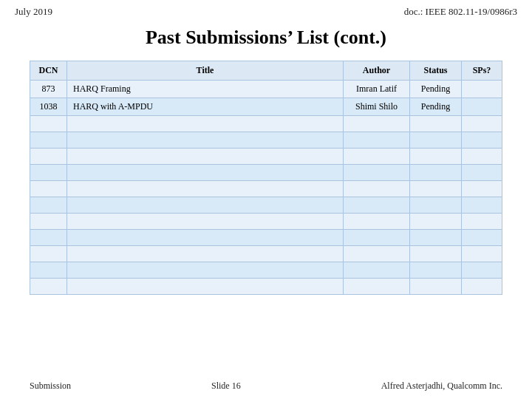 The width and height of the screenshot is (532, 399). What do you see at coordinates (377, 71) in the screenshot?
I see `col-header-author: Author` at bounding box center [377, 71].